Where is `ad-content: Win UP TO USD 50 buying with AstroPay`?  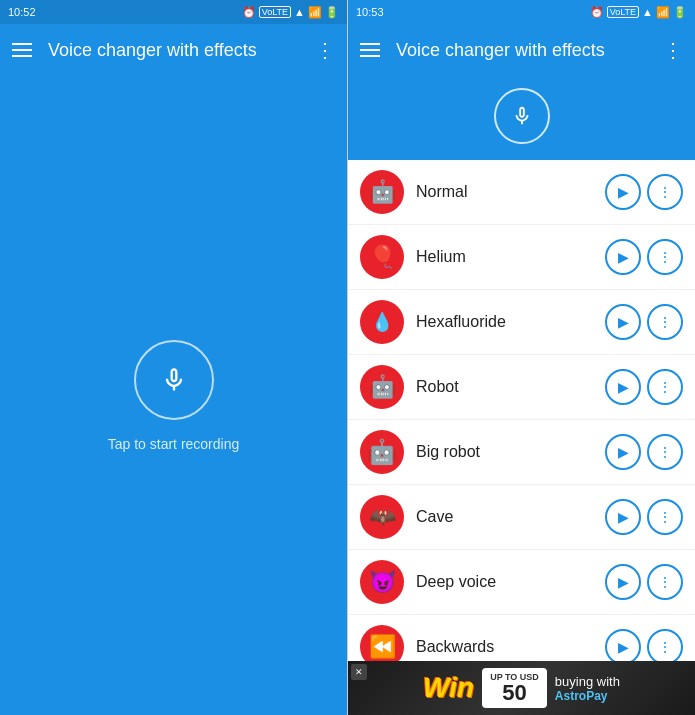
ad-content: Win UP TO USD 50 buying with AstroPay is located at coordinates (522, 688).